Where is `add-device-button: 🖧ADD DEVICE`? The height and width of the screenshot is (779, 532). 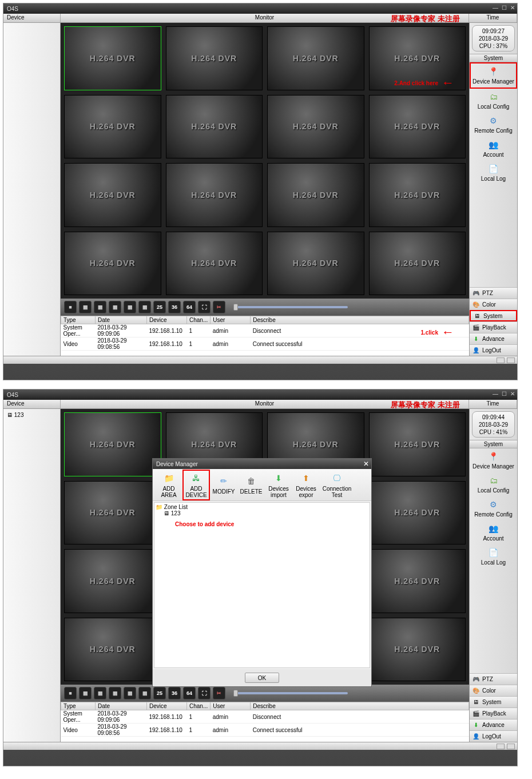 add-device-button: 🖧ADD DEVICE is located at coordinates (196, 485).